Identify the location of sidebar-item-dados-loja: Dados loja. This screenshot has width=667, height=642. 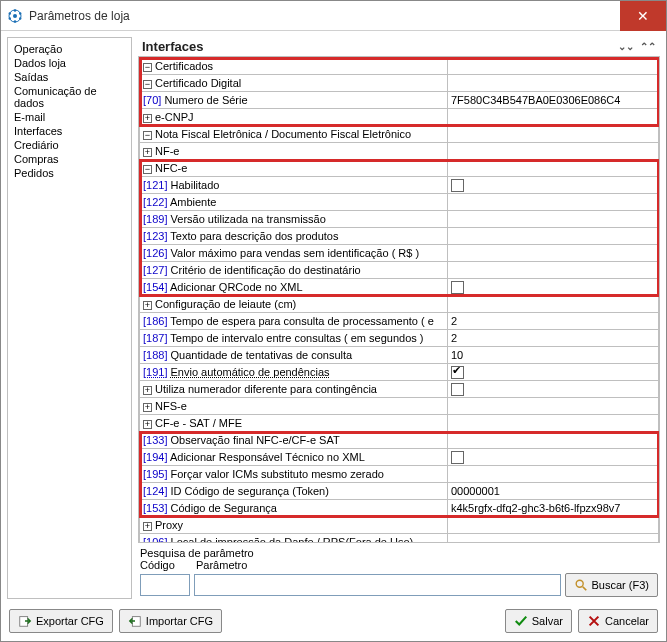
(70, 63).